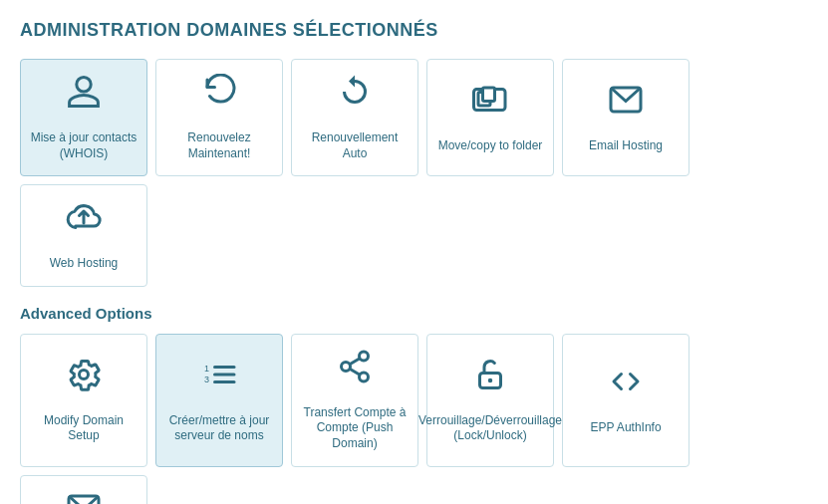  I want to click on folder-icon, so click(490, 106).